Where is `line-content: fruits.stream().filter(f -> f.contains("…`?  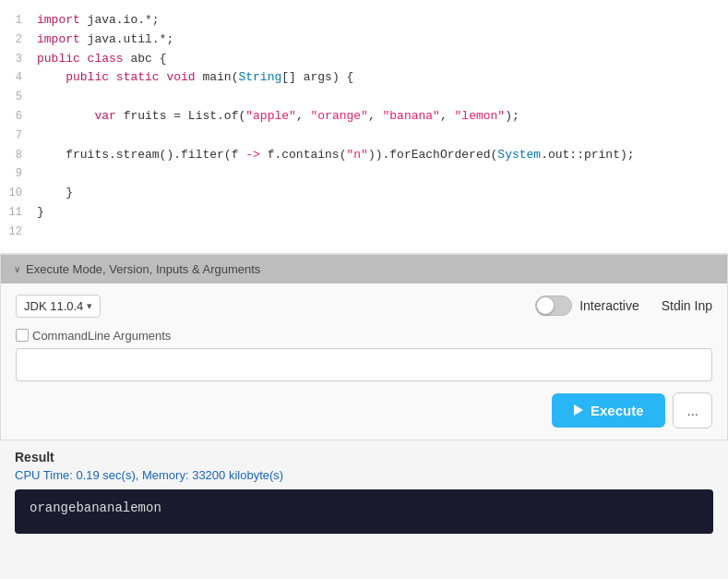 line-content: fruits.stream().filter(f -> f.contains("… is located at coordinates (378, 155).